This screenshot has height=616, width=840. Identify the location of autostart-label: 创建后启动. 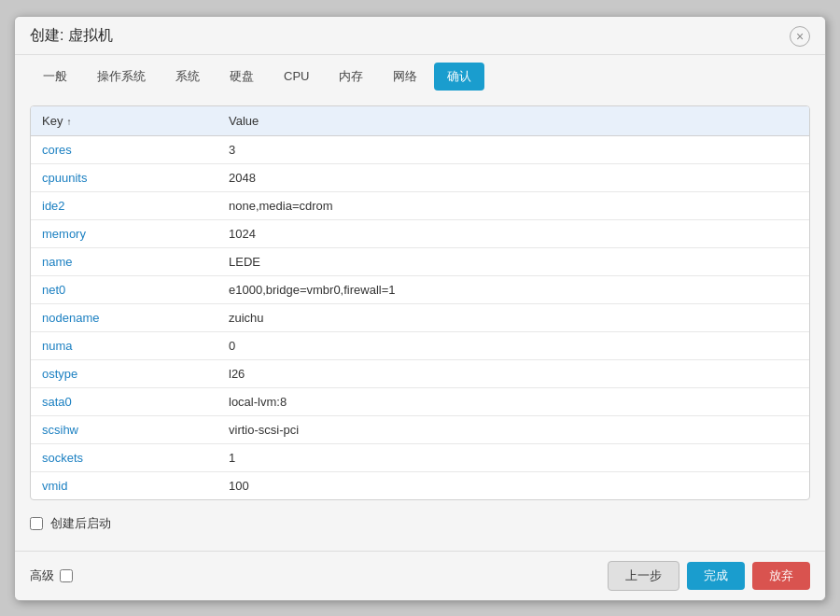
(80, 524).